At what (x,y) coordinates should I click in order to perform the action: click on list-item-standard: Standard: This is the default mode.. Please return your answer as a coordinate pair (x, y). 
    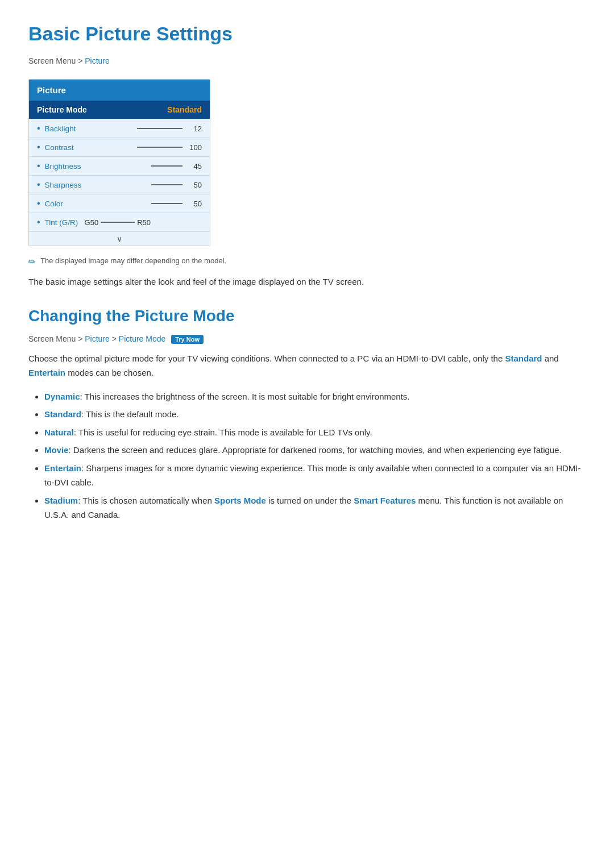
    Looking at the image, I should click on (315, 414).